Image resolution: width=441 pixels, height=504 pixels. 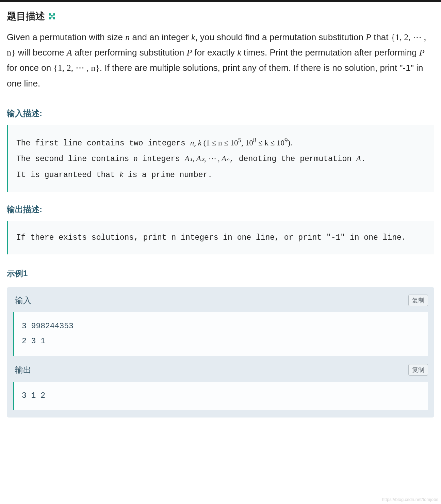 I want to click on text: The second line contains, so click(x=75, y=159).